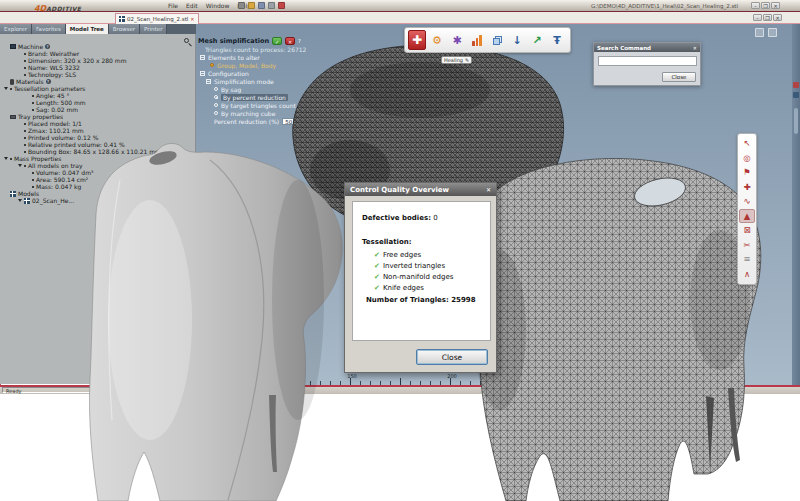 The height and width of the screenshot is (501, 800). Describe the element at coordinates (778, 18) in the screenshot. I see `child-close-button: ✕` at that location.